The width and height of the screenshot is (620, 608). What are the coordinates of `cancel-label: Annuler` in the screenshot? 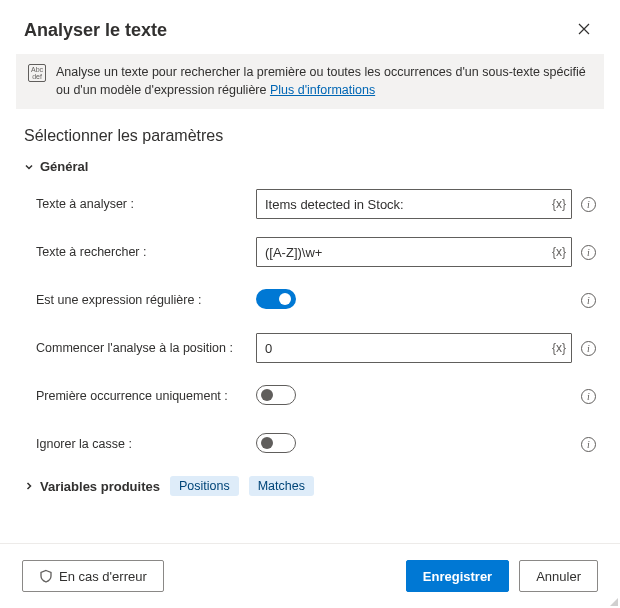 It's located at (558, 576).